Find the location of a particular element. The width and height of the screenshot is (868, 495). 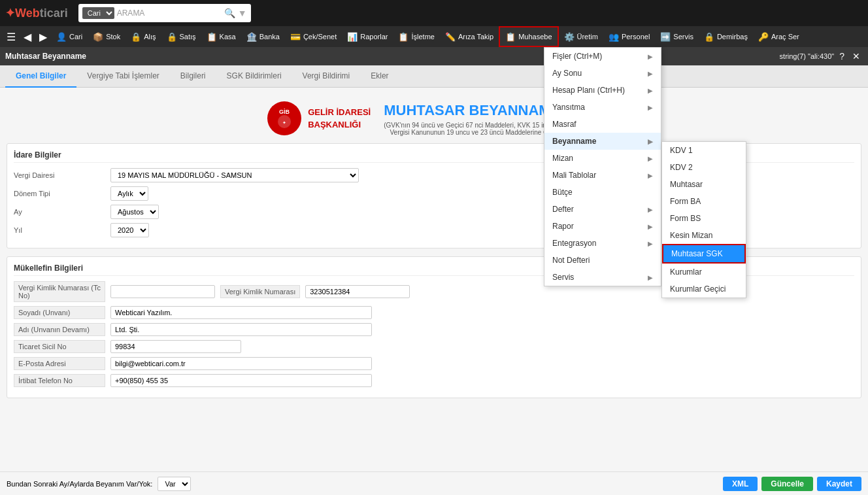

menu-butce: Bütçe is located at coordinates (603, 192).